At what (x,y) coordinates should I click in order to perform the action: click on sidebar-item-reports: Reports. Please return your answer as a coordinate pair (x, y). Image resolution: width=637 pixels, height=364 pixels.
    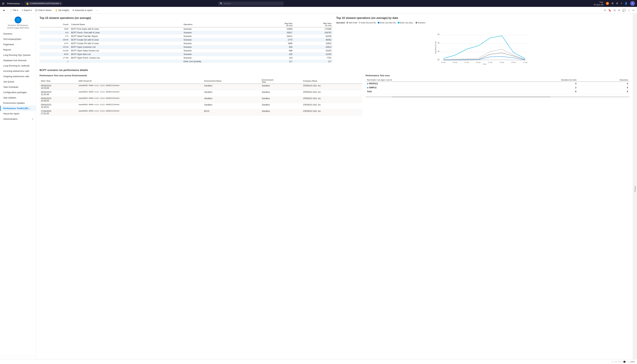
    Looking at the image, I should click on (18, 50).